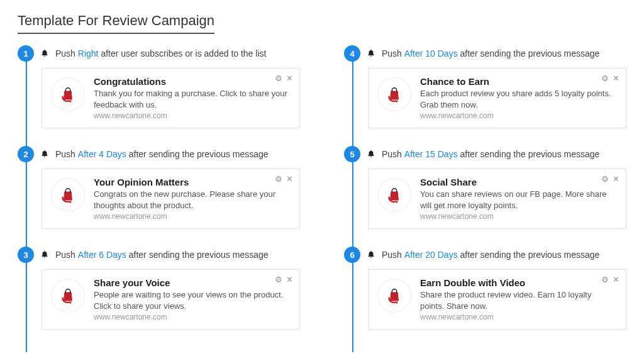 The height and width of the screenshot is (356, 644). Describe the element at coordinates (162, 154) in the screenshot. I see `step-timing: Push After 4 Days after sending the prev…` at that location.